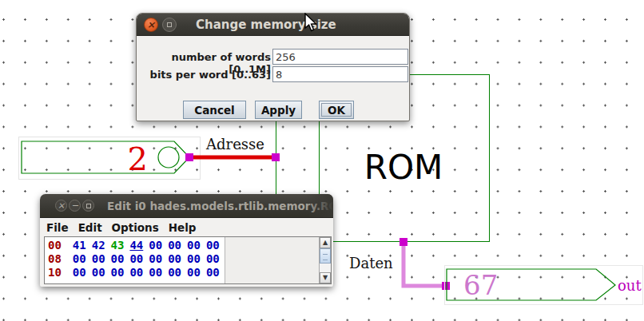 This screenshot has height=321, width=644. I want to click on title-fade, so click(320, 206).